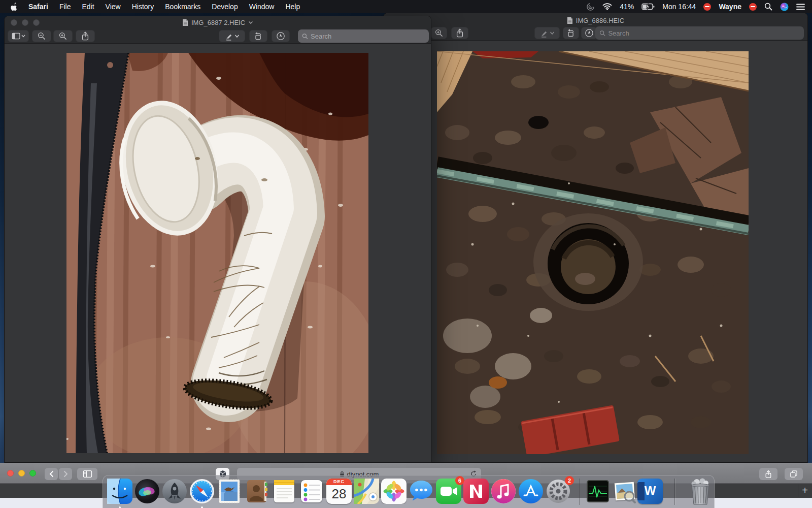  What do you see at coordinates (120, 491) in the screenshot?
I see `dock-finder` at bounding box center [120, 491].